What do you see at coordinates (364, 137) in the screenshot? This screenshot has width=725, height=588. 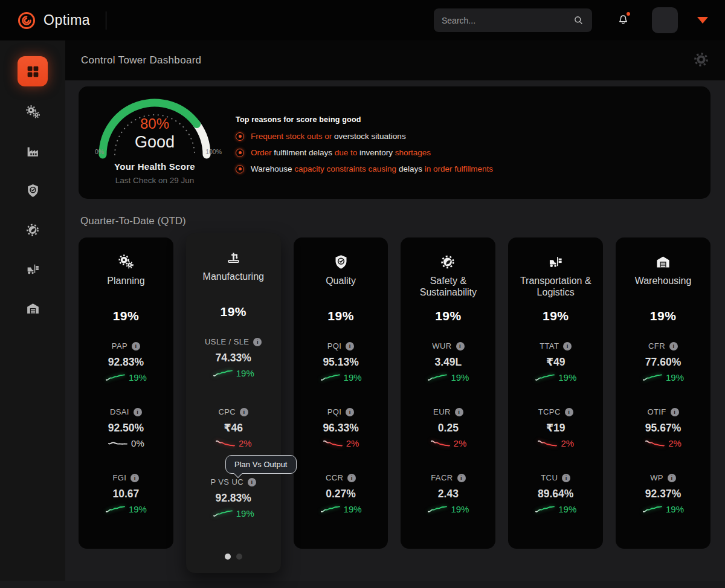 I see `health-reason: Frequent stock outs or overstock situati…` at bounding box center [364, 137].